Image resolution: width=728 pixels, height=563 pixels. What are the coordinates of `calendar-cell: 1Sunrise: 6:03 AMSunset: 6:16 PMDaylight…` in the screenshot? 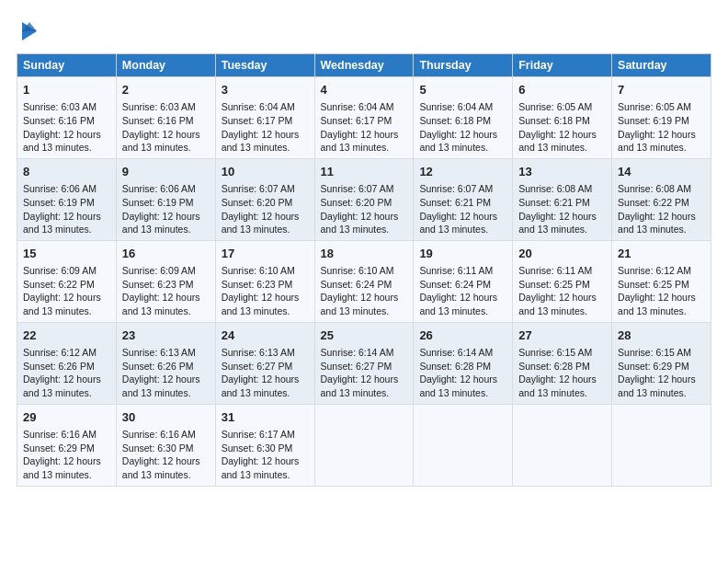 It's located at (67, 118).